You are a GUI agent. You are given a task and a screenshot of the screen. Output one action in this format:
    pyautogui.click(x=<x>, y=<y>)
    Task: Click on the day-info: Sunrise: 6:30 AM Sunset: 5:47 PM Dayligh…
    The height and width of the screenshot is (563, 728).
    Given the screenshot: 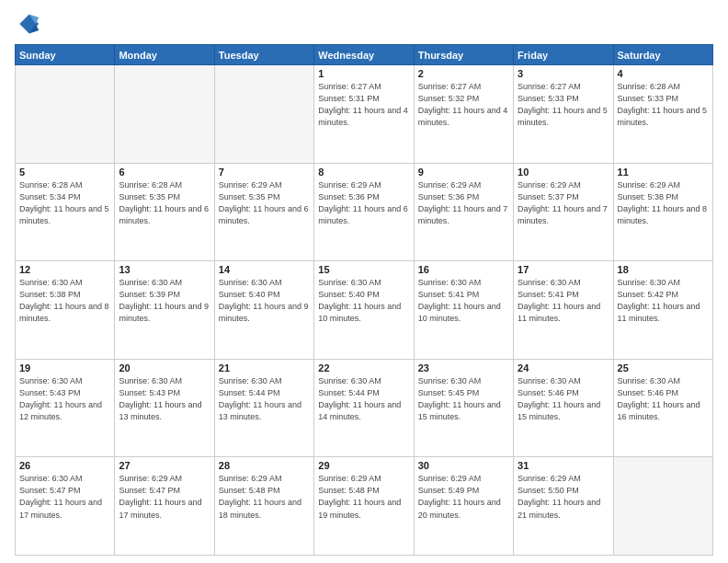 What is the action you would take?
    pyautogui.click(x=64, y=497)
    